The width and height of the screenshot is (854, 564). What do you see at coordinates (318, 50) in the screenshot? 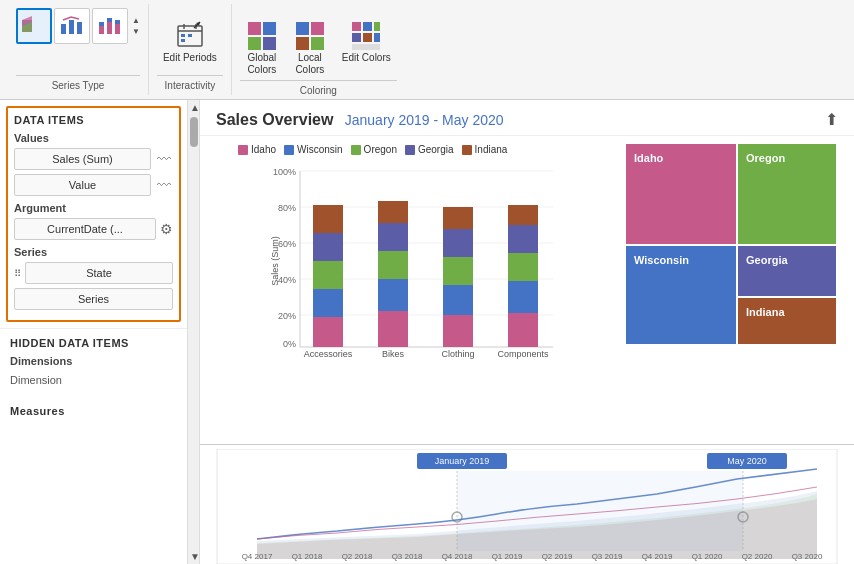
I see `coloring-group: GlobalColors LocalColors` at bounding box center [318, 50].